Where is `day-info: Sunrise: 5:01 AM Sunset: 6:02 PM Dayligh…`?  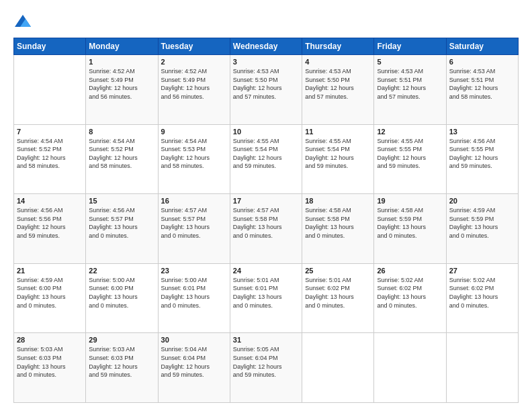
day-info: Sunrise: 5:01 AM Sunset: 6:02 PM Dayligh… is located at coordinates (338, 293).